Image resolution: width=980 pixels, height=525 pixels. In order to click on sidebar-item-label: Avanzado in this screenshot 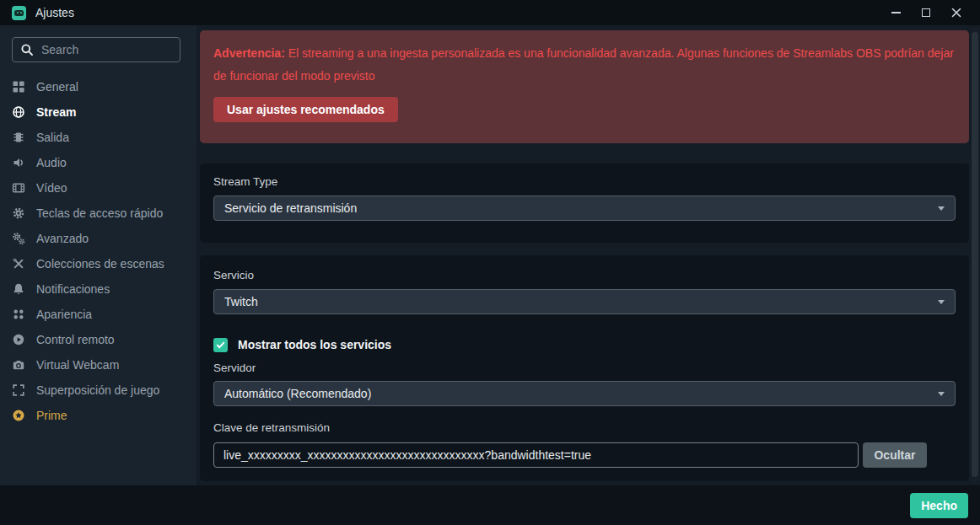, I will do `click(62, 238)`.